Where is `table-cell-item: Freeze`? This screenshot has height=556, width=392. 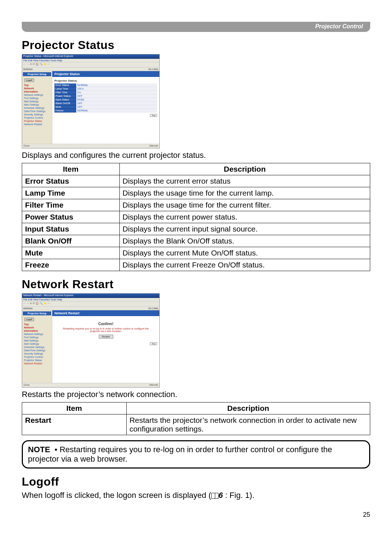
table-cell-item: Freeze is located at coordinates (71, 265).